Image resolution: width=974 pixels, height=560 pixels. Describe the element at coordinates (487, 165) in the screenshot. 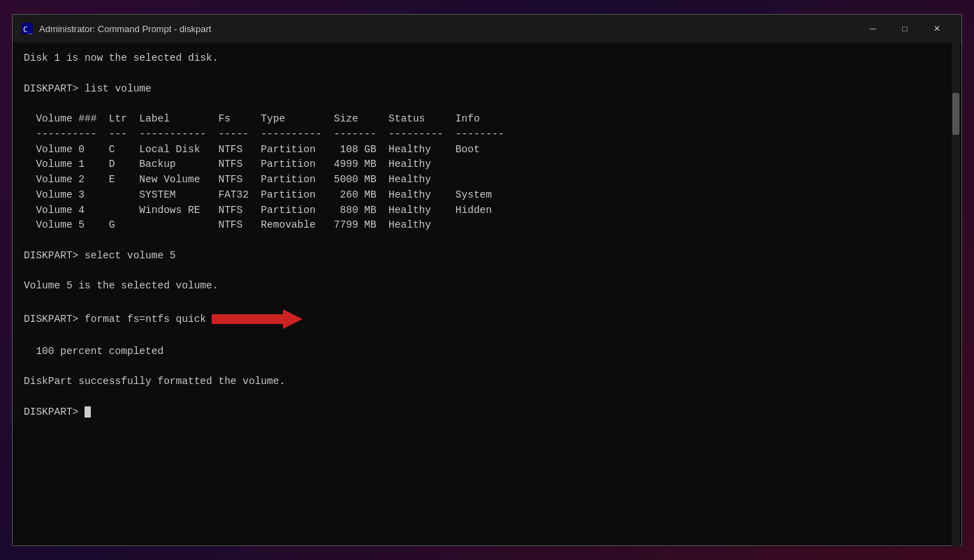

I see `term-line-vol1: Volume 1 D Backup NTFS Partition 4999 MB…` at that location.